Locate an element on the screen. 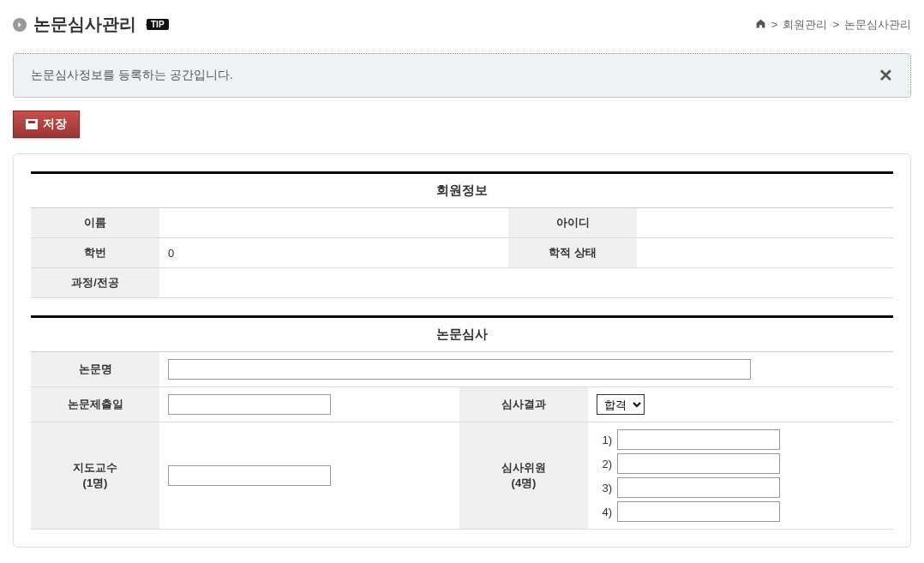 Image resolution: width=924 pixels, height=563 pixels. reviewer-num-4: 4) is located at coordinates (604, 512).